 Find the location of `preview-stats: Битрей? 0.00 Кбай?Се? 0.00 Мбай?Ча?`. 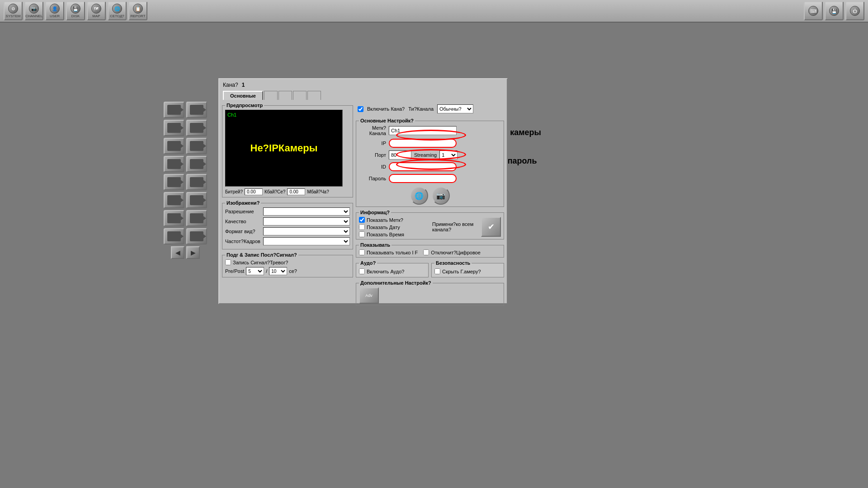

preview-stats: Битрей? 0.00 Кбай?Се? 0.00 Мбай?Ча? is located at coordinates (288, 192).